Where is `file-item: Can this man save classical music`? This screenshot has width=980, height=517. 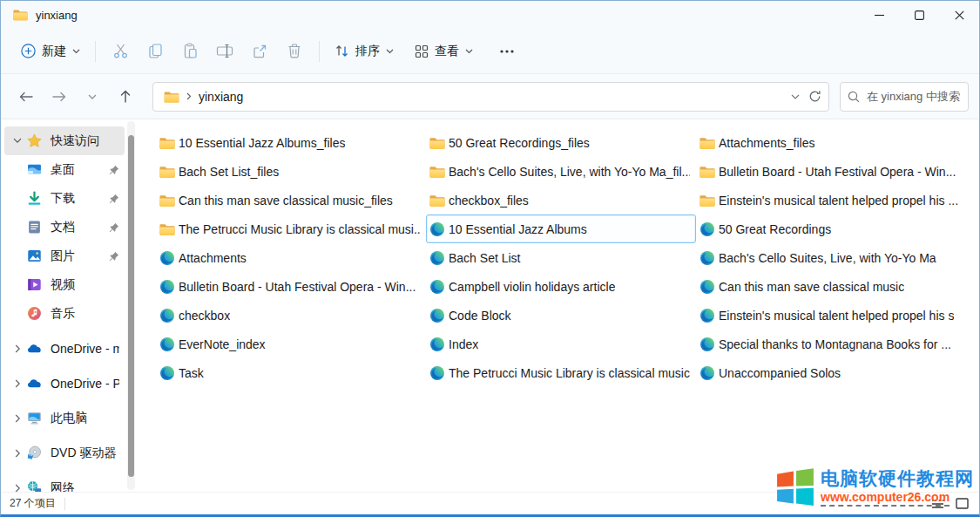 file-item: Can this man save classical music is located at coordinates (831, 286).